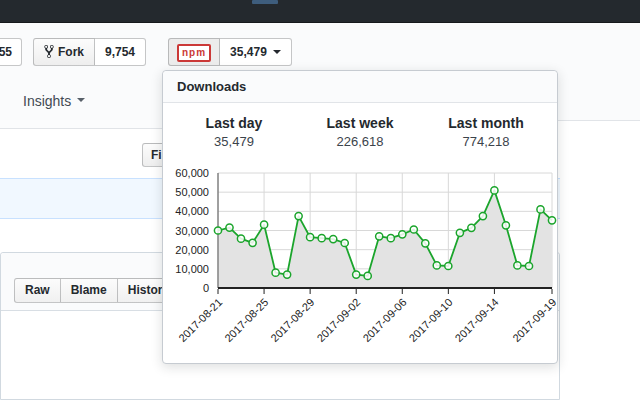 Image resolution: width=640 pixels, height=400 pixels. What do you see at coordinates (54, 101) in the screenshot?
I see `nav-item-insights: Insights` at bounding box center [54, 101].